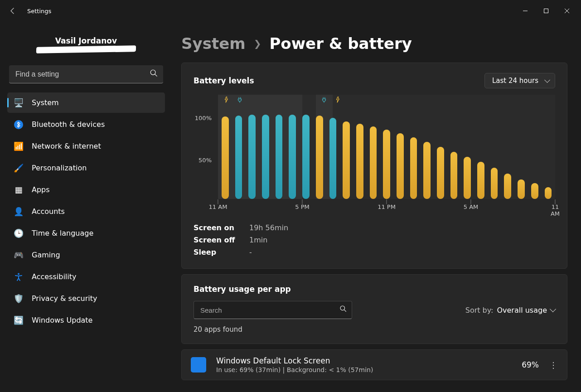 The image size is (581, 392). I want to click on sidebar-item-windows-update: 🔄Windows Update, so click(86, 320).